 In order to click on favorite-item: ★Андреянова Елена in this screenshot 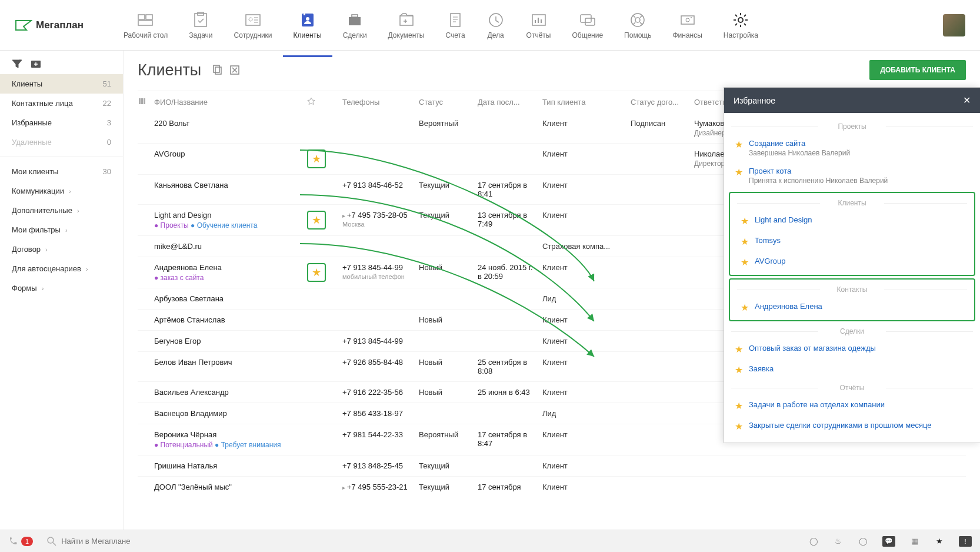, I will do `click(852, 307)`.